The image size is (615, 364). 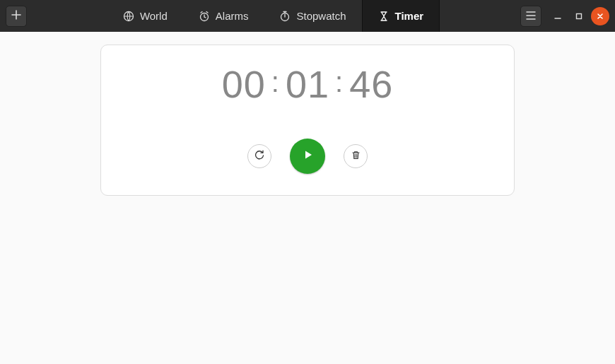 What do you see at coordinates (244, 84) in the screenshot?
I see `time-hours: 00` at bounding box center [244, 84].